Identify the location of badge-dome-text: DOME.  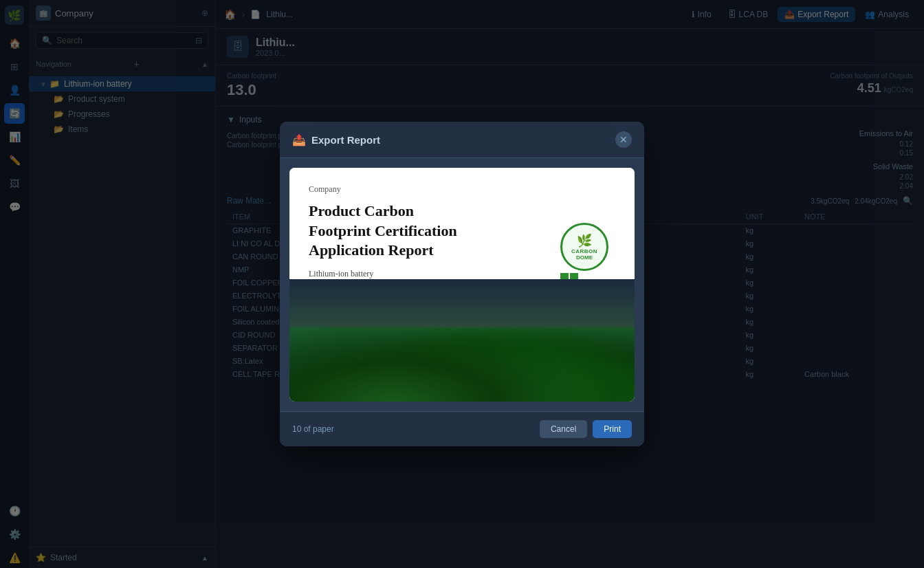
(584, 257).